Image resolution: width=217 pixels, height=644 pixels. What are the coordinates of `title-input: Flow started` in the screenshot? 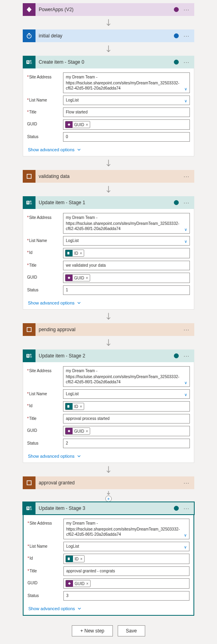 It's located at (126, 112).